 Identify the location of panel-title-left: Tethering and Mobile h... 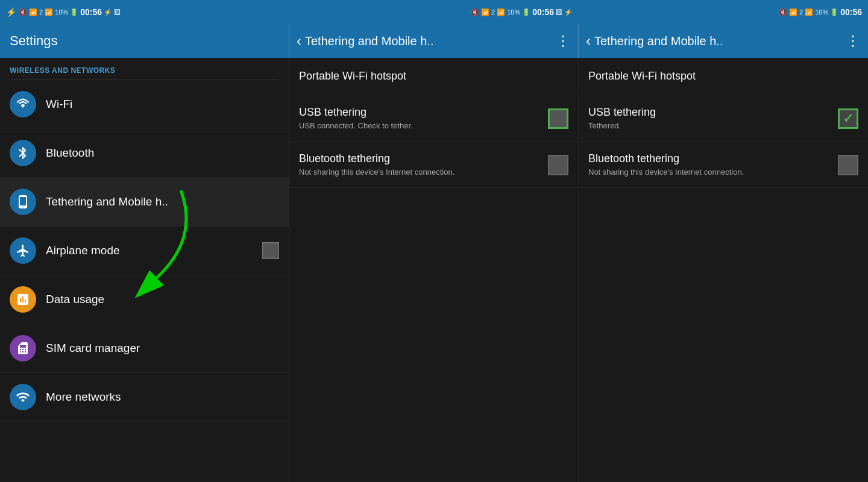
(369, 41).